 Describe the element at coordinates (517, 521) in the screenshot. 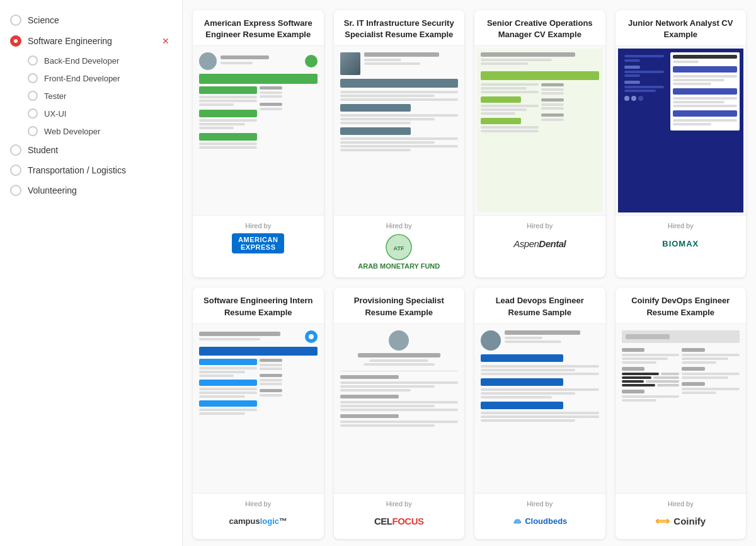

I see `cloudbeds-icon` at that location.